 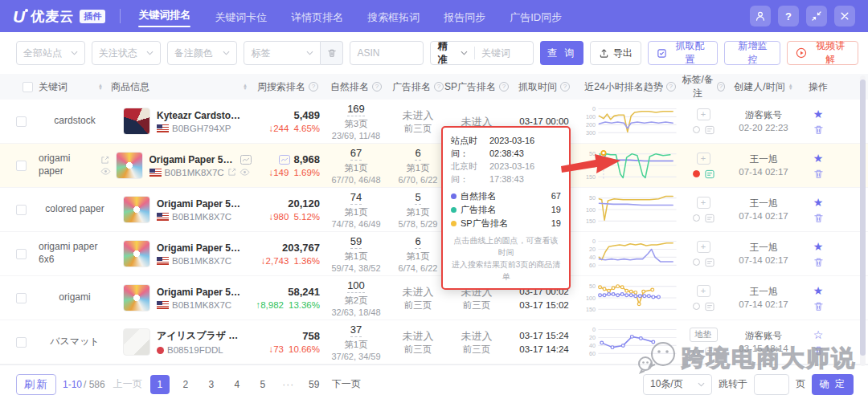 What do you see at coordinates (704, 335) in the screenshot?
I see `tag-badge: 地垫` at bounding box center [704, 335].